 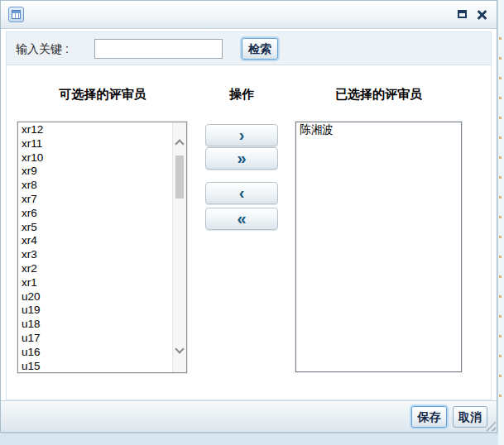 What do you see at coordinates (248, 15) in the screenshot?
I see `titlebar` at bounding box center [248, 15].